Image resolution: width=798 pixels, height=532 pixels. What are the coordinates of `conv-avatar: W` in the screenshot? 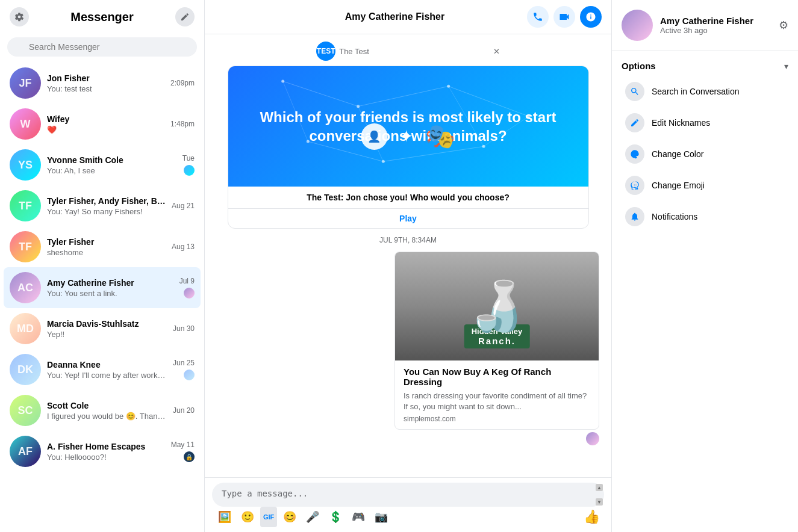 It's located at (25, 124).